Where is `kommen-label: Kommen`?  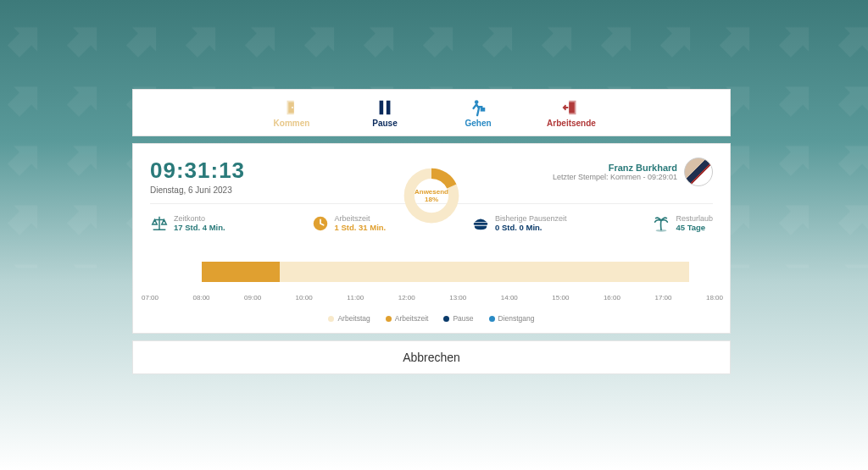 kommen-label: Kommen is located at coordinates (292, 124).